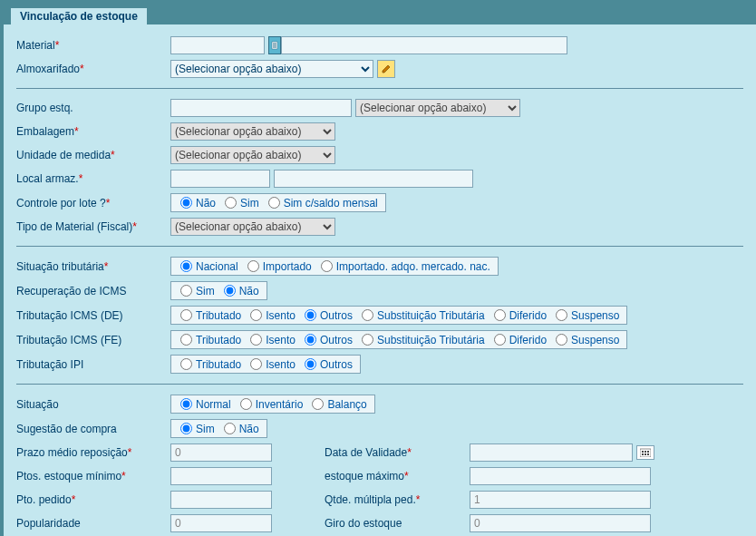  I want to click on tab-label: Vinculação de estoque, so click(79, 16).